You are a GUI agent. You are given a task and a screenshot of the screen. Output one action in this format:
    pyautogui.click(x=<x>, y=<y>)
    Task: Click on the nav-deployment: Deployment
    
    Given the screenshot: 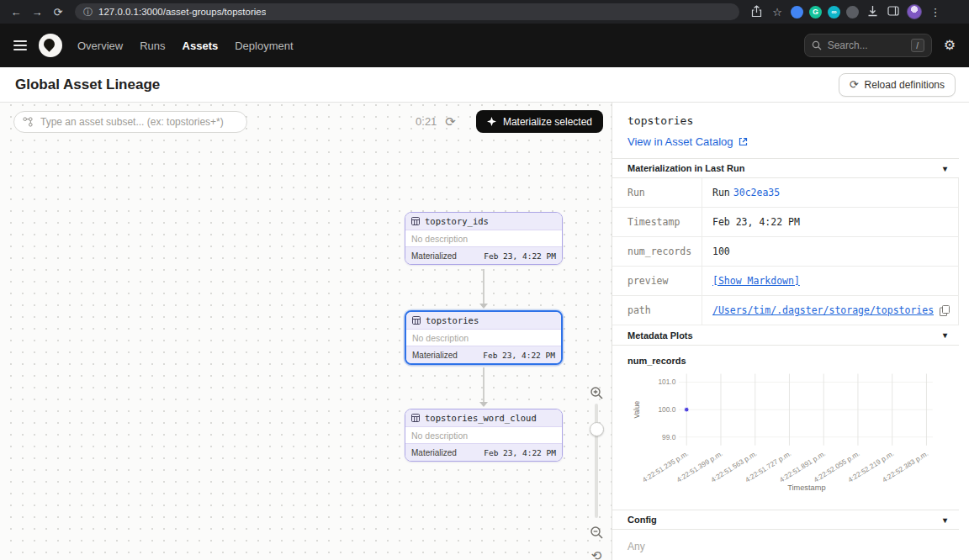 What is the action you would take?
    pyautogui.click(x=264, y=45)
    